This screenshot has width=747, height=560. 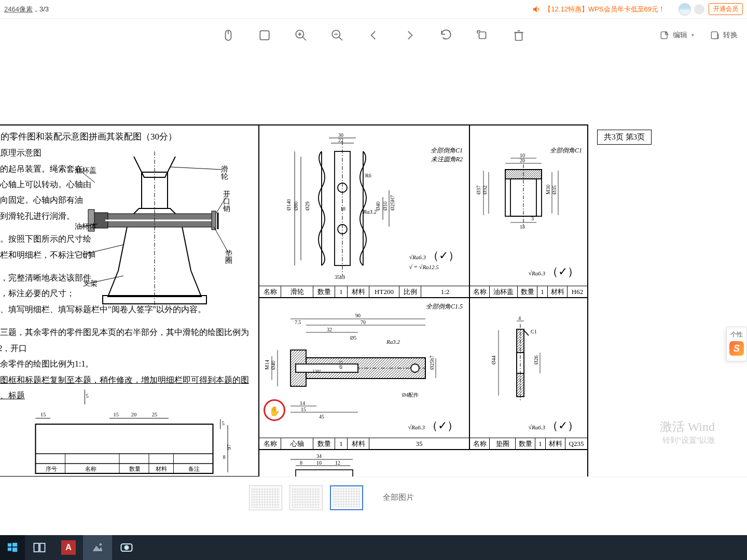 What do you see at coordinates (341, 140) in the screenshot?
I see `svg-text: 22` at bounding box center [341, 140].